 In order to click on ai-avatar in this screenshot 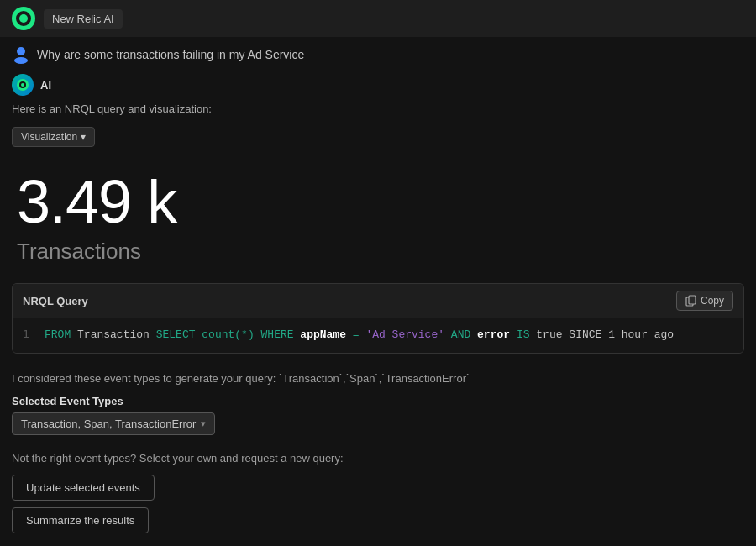, I will do `click(23, 85)`.